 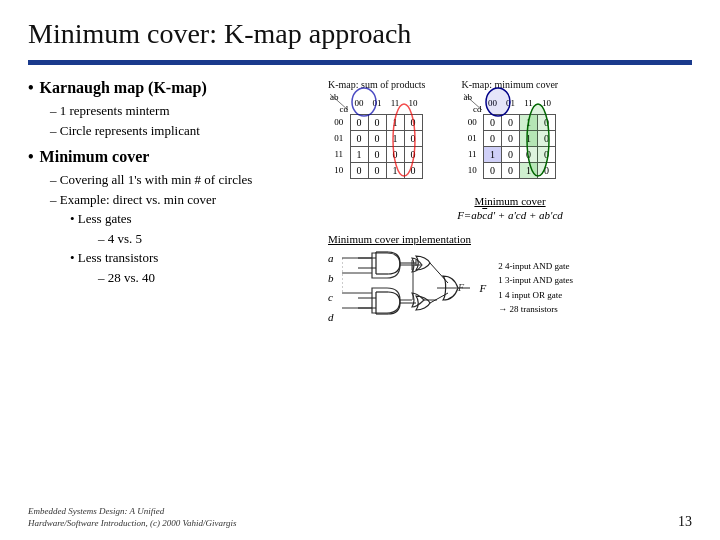 What do you see at coordinates (377, 129) in the screenshot?
I see `kmap-sop-wrapper: K-map: sum of products ab cd 00 01` at bounding box center [377, 129].